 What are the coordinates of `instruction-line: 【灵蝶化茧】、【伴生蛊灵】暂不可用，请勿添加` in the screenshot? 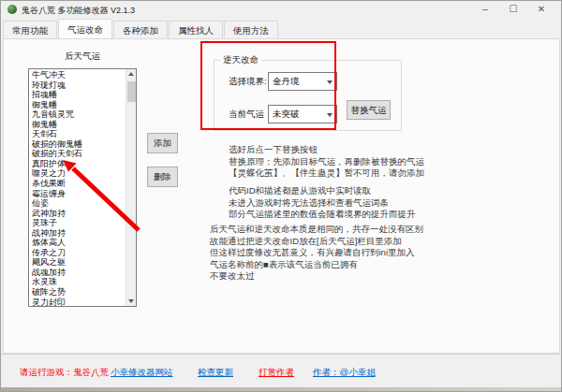 It's located at (326, 174).